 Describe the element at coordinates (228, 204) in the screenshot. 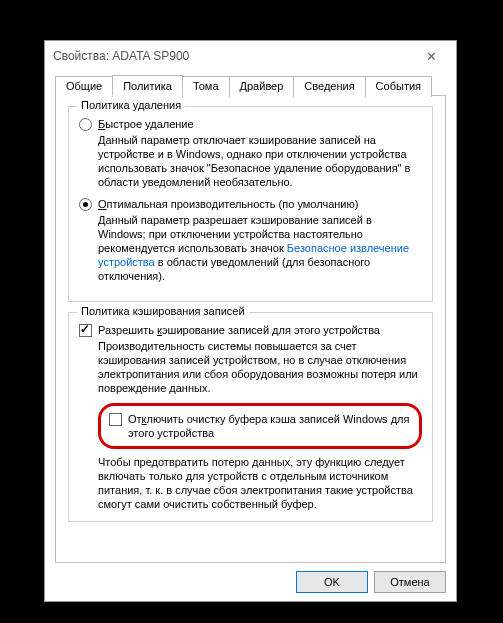

I see `radio-better-perf-label: Оптимальная производительность (по умолч…` at that location.